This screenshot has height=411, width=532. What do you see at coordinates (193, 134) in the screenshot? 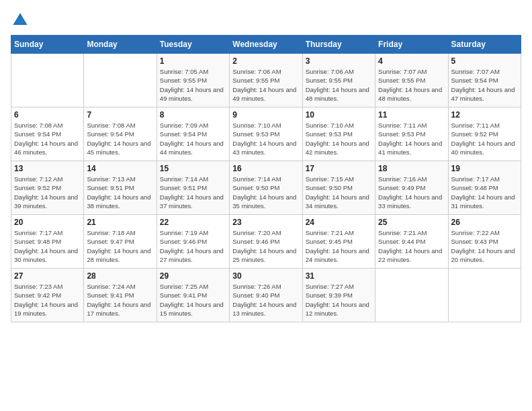
I see `calendar-cell: 8Sunrise: 7:09 AMSunset: 9:54 PMDaylight…` at bounding box center [193, 134].